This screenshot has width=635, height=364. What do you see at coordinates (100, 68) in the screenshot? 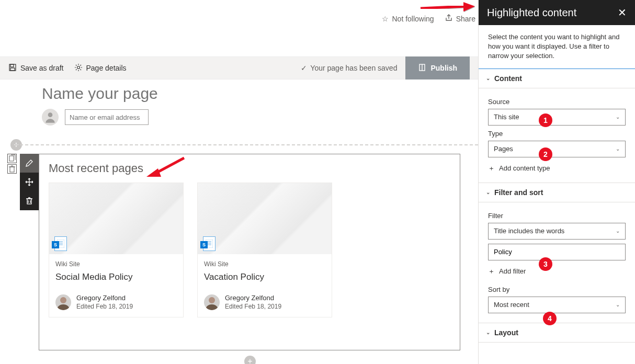
I see `page-details-button: Page details` at bounding box center [100, 68].